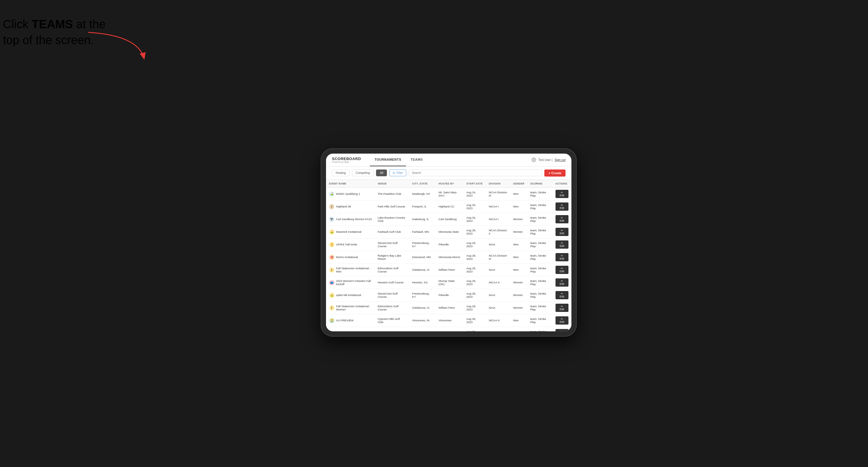  What do you see at coordinates (555, 173) in the screenshot?
I see `create-button: + Create` at bounding box center [555, 173].